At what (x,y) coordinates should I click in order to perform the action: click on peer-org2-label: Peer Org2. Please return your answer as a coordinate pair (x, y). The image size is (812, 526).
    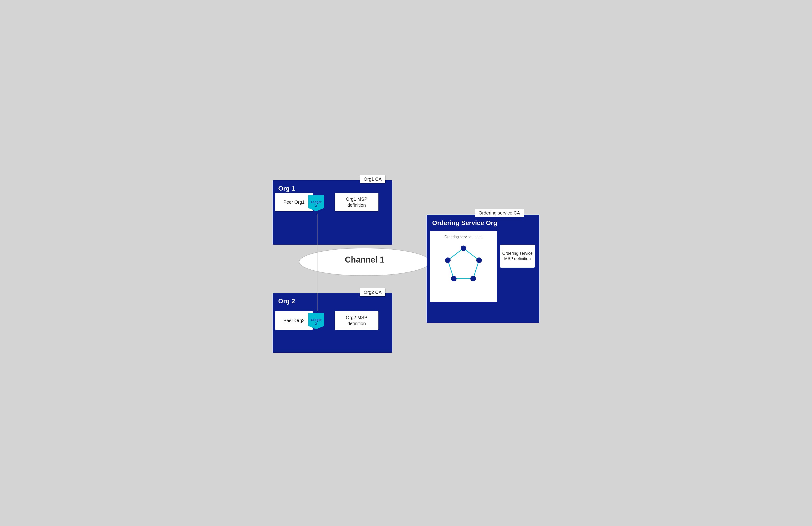
    Looking at the image, I should click on (294, 321).